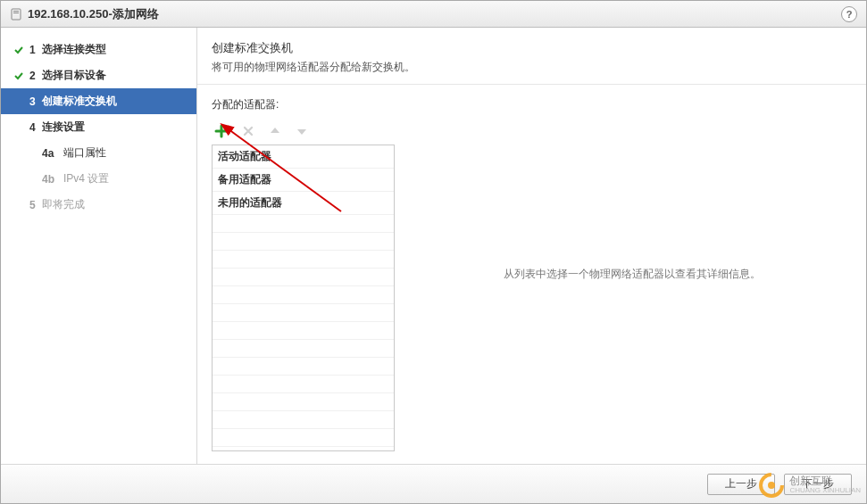 This screenshot has width=867, height=504. What do you see at coordinates (63, 127) in the screenshot?
I see `step-label: 连接设置` at bounding box center [63, 127].